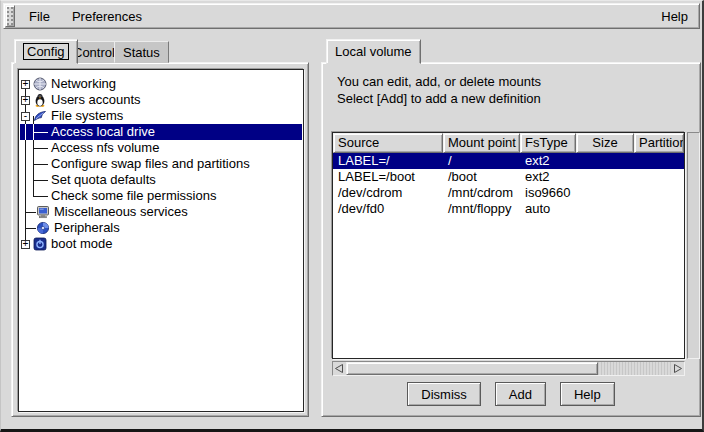 The width and height of the screenshot is (704, 432). I want to click on button-row: Dismiss Add Help, so click(511, 394).